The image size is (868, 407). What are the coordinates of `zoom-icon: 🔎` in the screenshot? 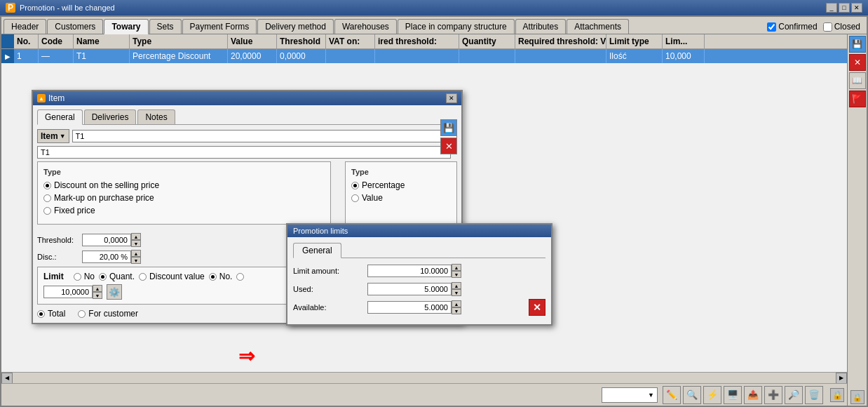 It's located at (794, 395).